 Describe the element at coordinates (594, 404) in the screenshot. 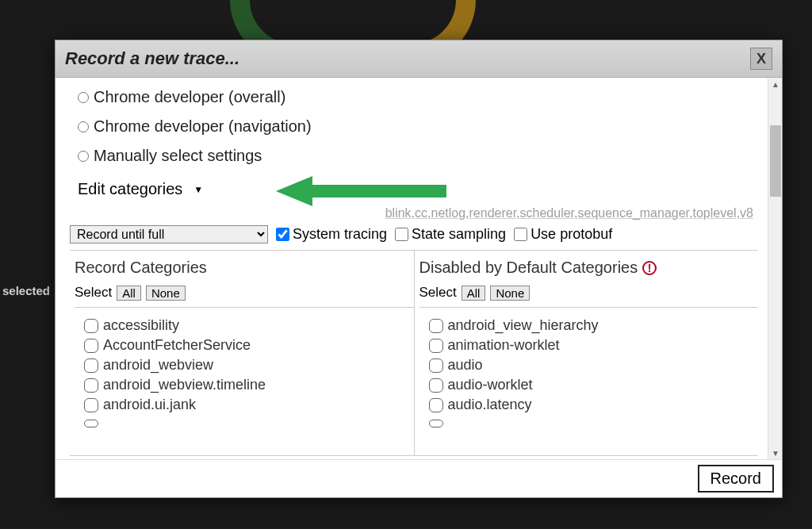

I see `list-item: audio.latency` at that location.